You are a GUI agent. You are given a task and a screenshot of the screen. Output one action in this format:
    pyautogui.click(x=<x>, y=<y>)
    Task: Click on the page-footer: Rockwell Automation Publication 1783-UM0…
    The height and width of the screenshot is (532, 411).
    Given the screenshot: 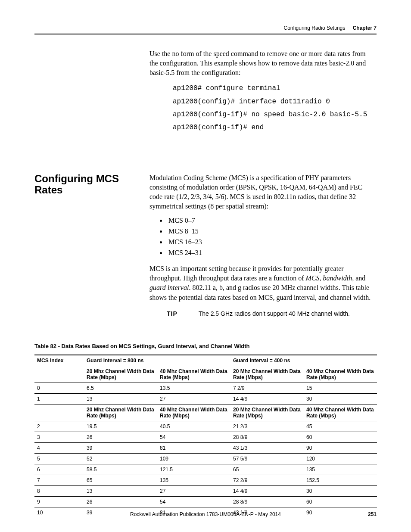 What is the action you would take?
    pyautogui.click(x=206, y=514)
    